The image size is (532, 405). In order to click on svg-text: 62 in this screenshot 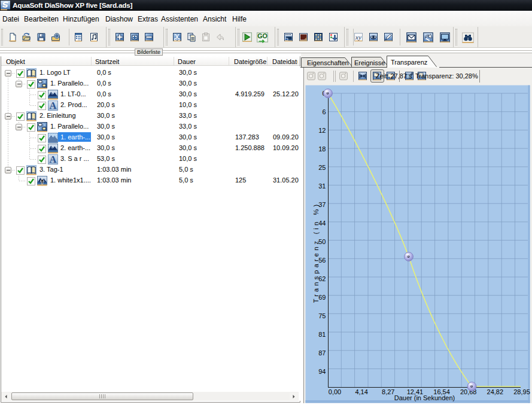, I will do `click(322, 279)`.